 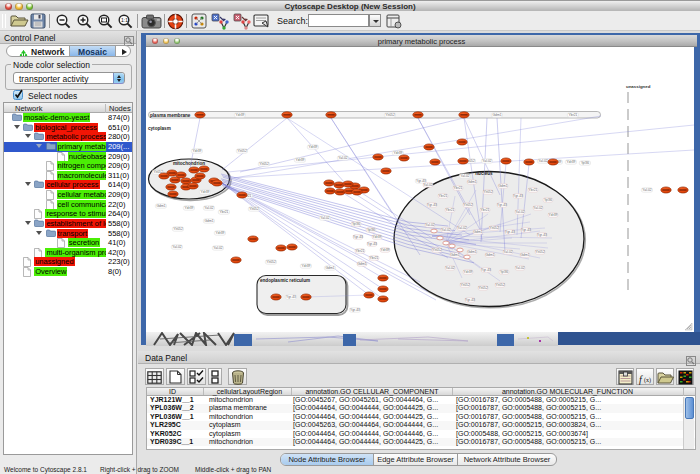 I want to click on svg-text: endoplasmic reticulum, so click(x=285, y=280).